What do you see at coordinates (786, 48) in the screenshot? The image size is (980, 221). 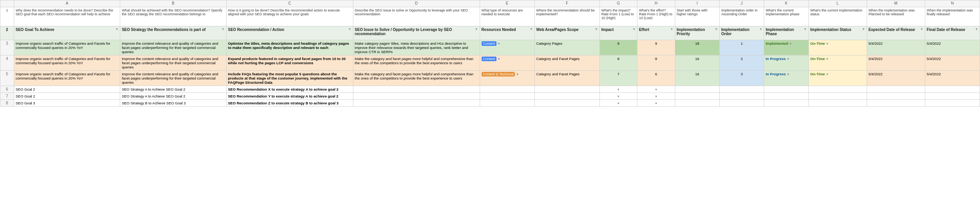 I see `cell-phase: Implemented ▼` at bounding box center [786, 48].